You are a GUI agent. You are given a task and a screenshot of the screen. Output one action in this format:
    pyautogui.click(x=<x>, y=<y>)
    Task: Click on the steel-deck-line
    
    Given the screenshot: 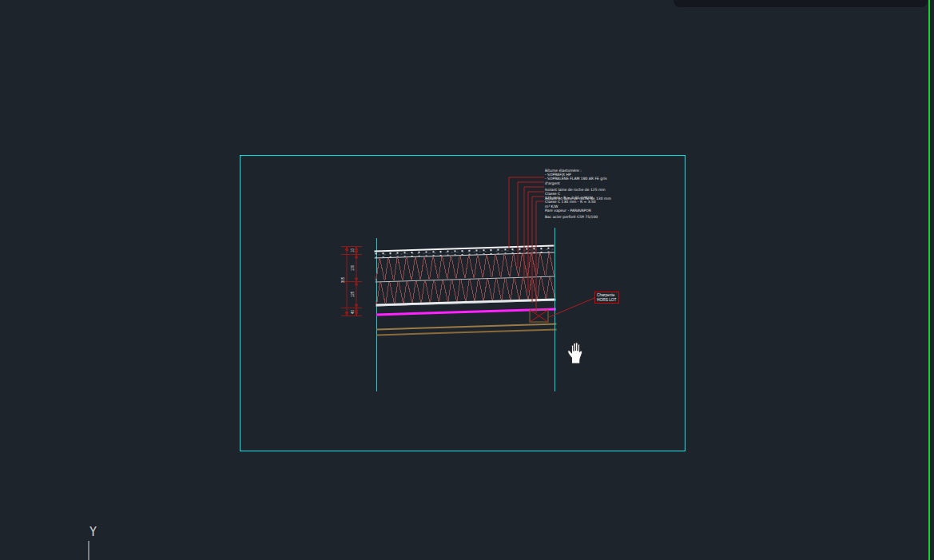 What is the action you would take?
    pyautogui.click(x=467, y=312)
    